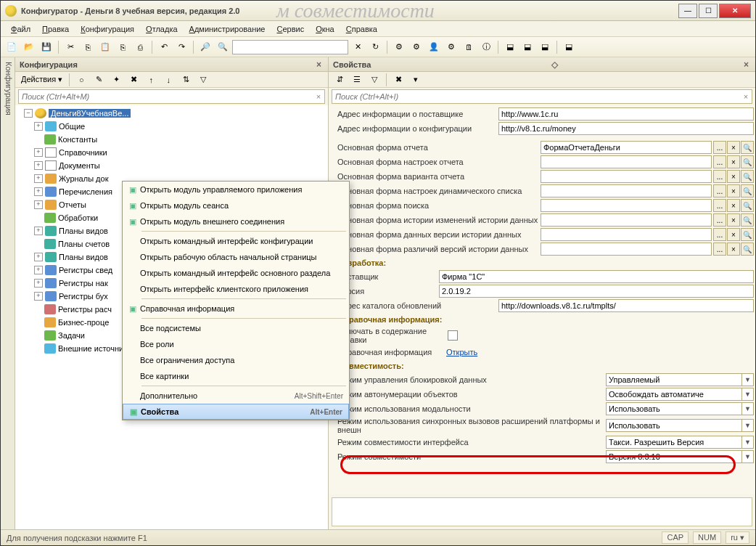 The image size is (756, 546). Describe the element at coordinates (228, 29) in the screenshot. I see `menu-администрирование: Администрирование` at that location.